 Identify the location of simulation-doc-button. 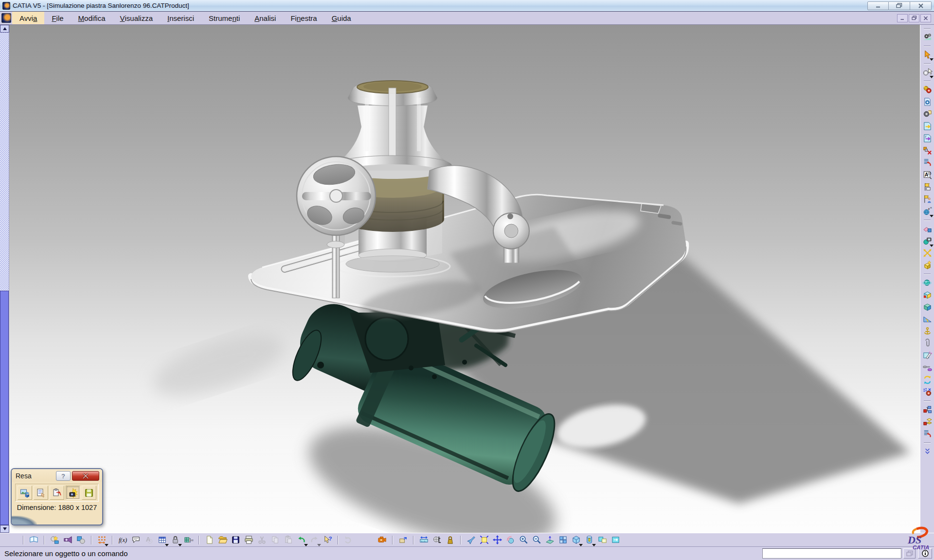
(927, 102).